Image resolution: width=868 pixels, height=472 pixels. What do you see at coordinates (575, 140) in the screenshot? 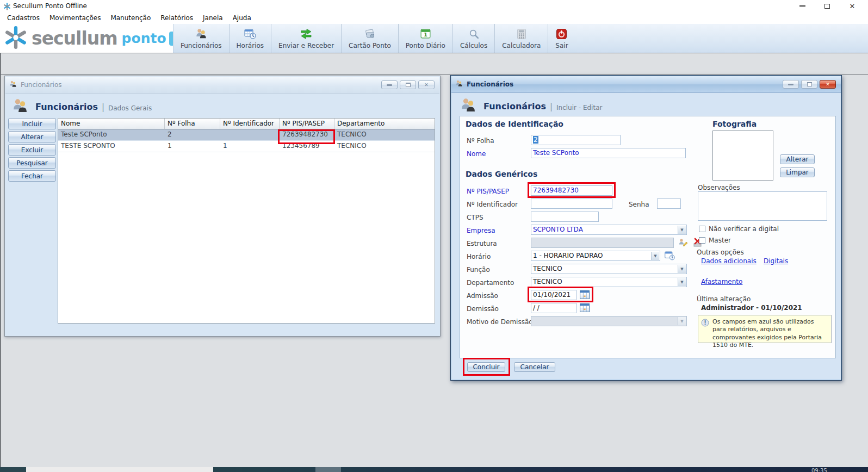
I see `no-folha-input: 2` at bounding box center [575, 140].